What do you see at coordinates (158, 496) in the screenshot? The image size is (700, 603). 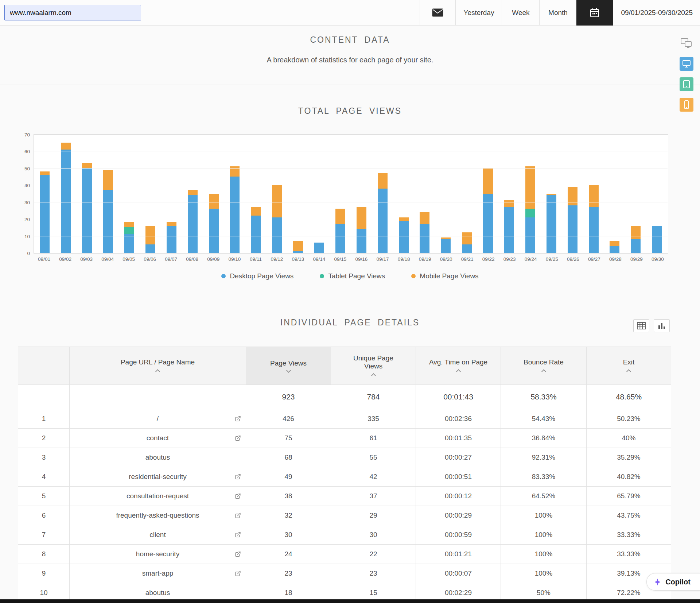 I see `page-cell: consultation-request` at bounding box center [158, 496].